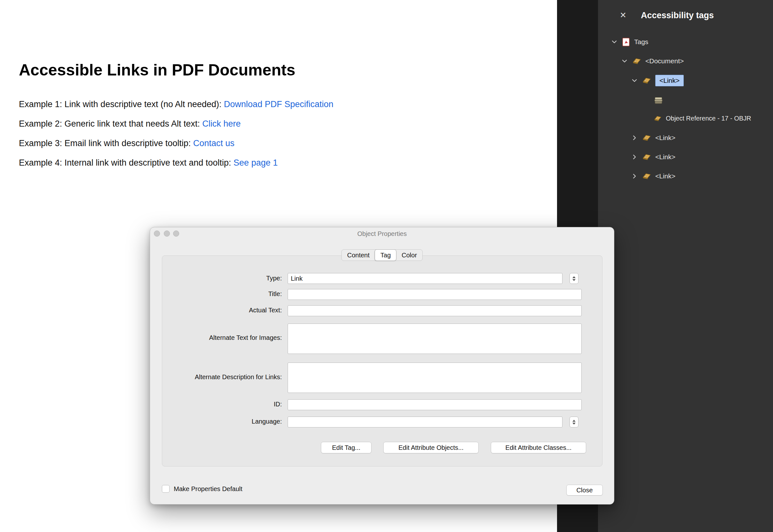 The image size is (773, 532). What do you see at coordinates (409, 255) in the screenshot?
I see `tab-color: Color` at bounding box center [409, 255].